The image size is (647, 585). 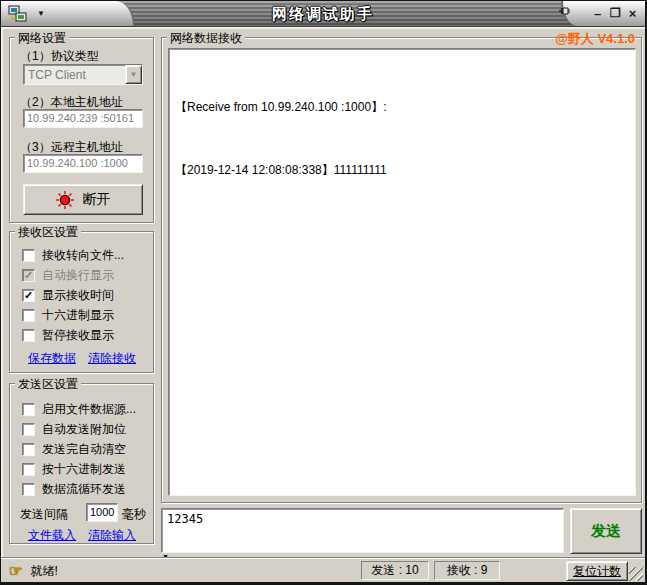 What do you see at coordinates (112, 536) in the screenshot?
I see `clear-input-link: 清除输入` at bounding box center [112, 536].